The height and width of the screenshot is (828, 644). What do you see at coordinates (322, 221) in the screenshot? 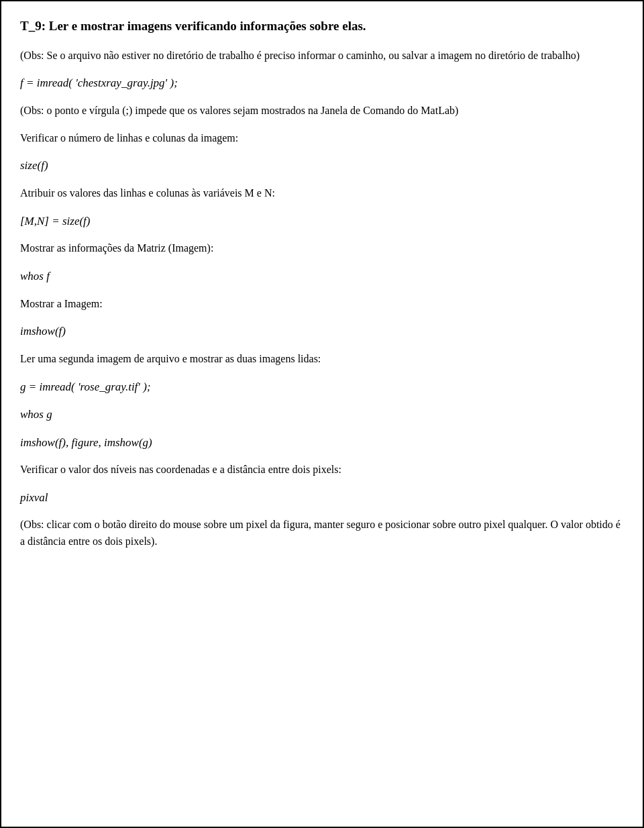
I see `section-code3: [M,N] = size(f)` at bounding box center [322, 221].